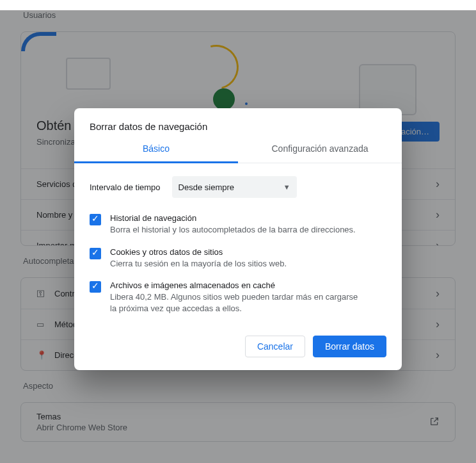 Image resolution: width=476 pixels, height=463 pixels. What do you see at coordinates (238, 154) in the screenshot?
I see `dialog-tabs: Básico Configuración avanzada` at bounding box center [238, 154].